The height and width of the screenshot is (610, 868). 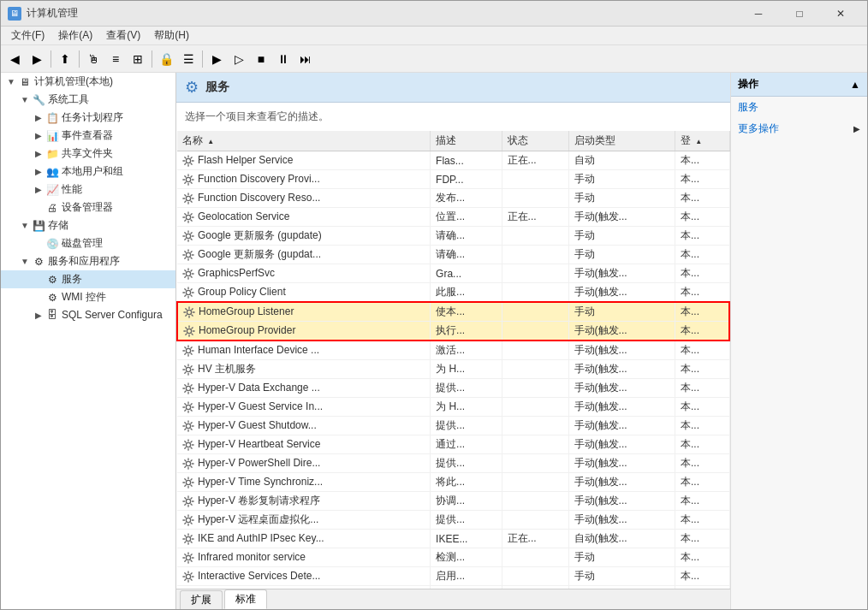 I want to click on table-row: Hyper-V 远程桌面虚拟化...提供...手动(触发...本..., so click(x=454, y=520).